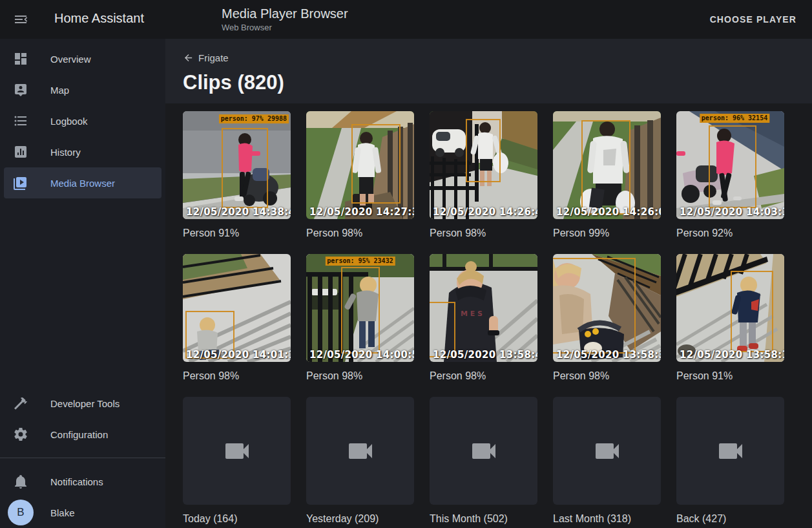 This screenshot has height=528, width=812. Describe the element at coordinates (83, 512) in the screenshot. I see `sidebar-item-user-profile: B Blake` at that location.